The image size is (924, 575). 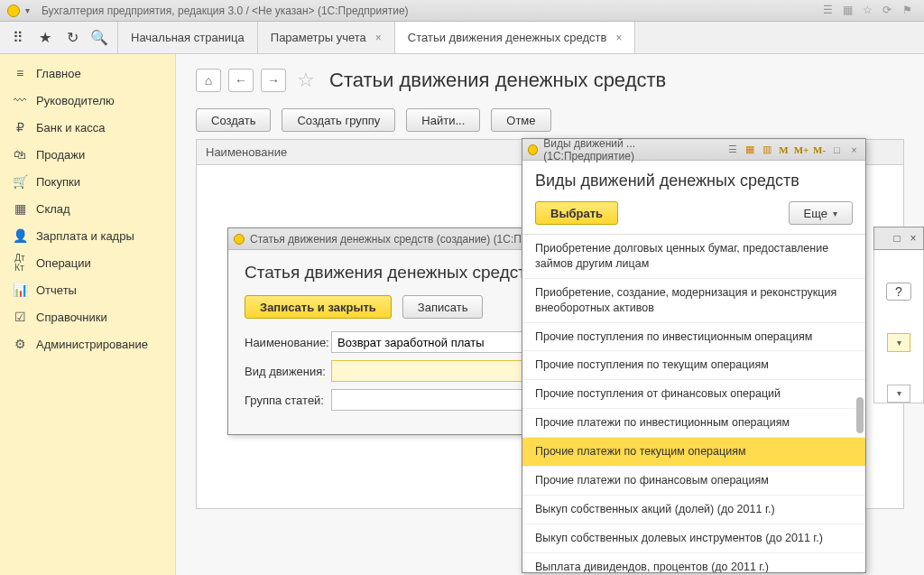 What do you see at coordinates (59, 74) in the screenshot?
I see `nav-label: Главное` at bounding box center [59, 74].